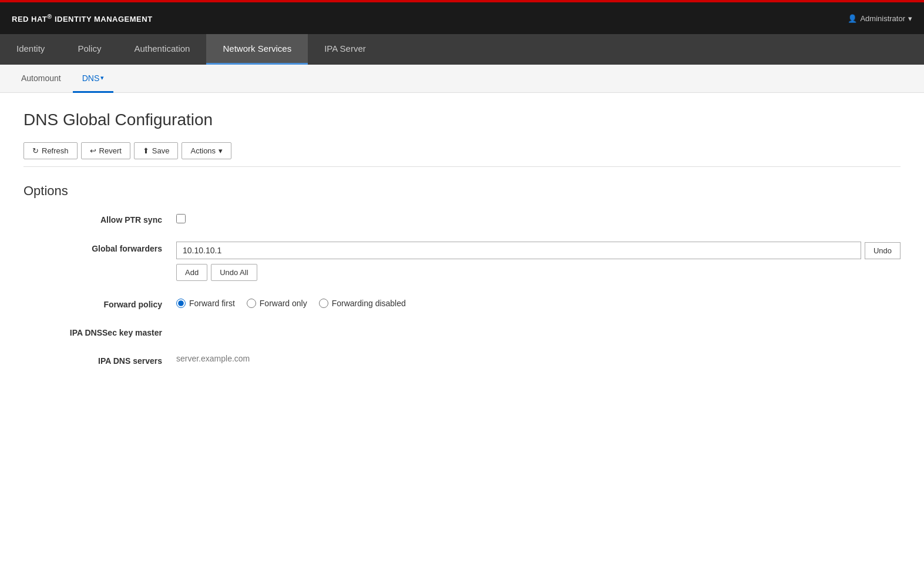 The width and height of the screenshot is (924, 586). Describe the element at coordinates (462, 120) in the screenshot. I see `page-title: DNS Global Configuration` at that location.